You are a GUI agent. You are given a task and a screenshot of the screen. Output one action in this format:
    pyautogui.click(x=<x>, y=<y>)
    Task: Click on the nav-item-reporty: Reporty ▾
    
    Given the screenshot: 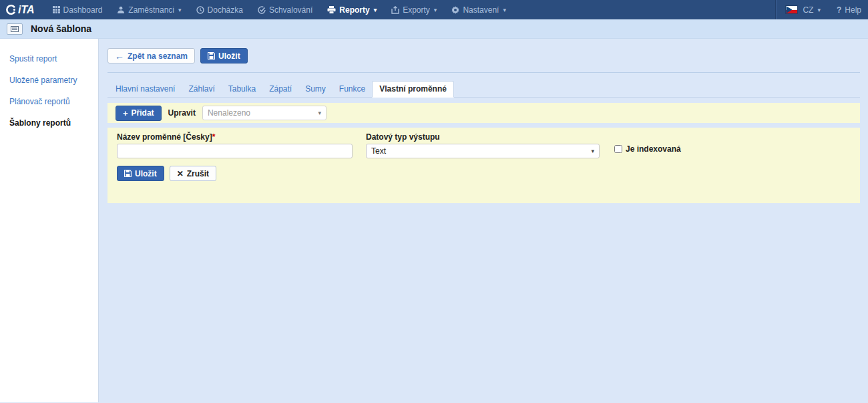 What is the action you would take?
    pyautogui.click(x=352, y=9)
    